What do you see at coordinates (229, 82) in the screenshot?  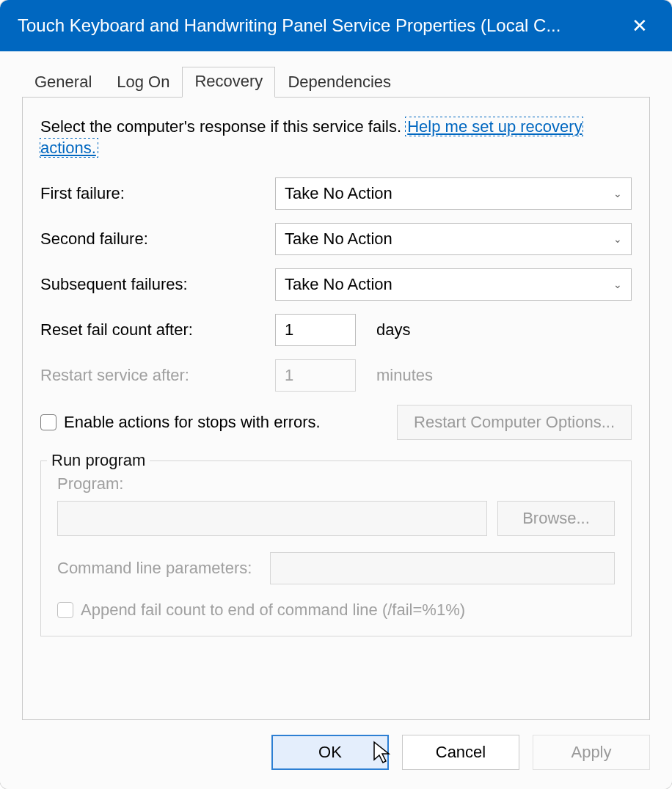 I see `tab-recovery: Recovery` at bounding box center [229, 82].